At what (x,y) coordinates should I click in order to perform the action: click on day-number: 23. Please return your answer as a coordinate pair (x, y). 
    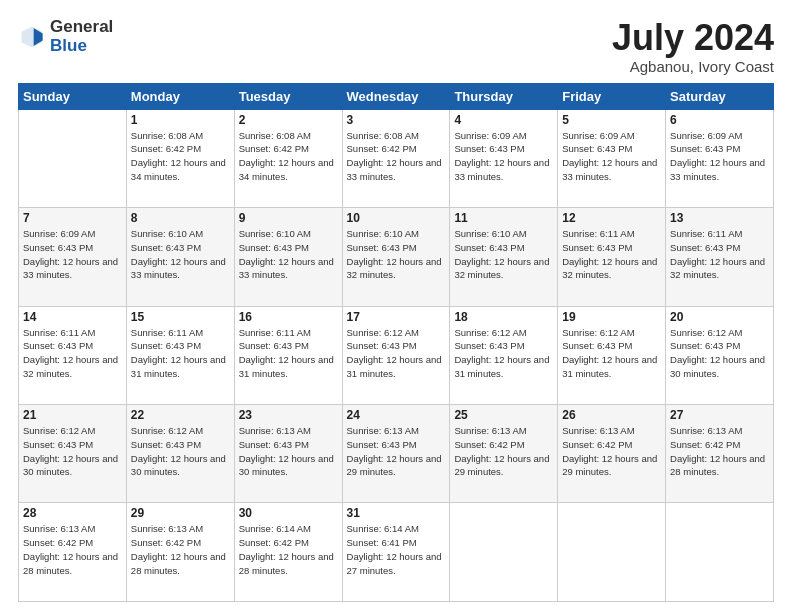
    Looking at the image, I should click on (288, 415).